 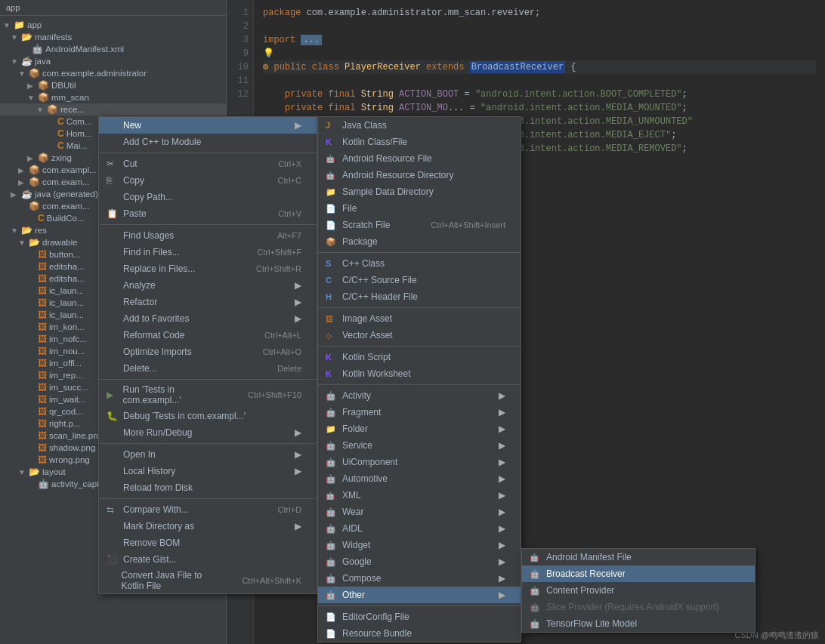 I want to click on wear-arrow: ▶, so click(x=502, y=512).